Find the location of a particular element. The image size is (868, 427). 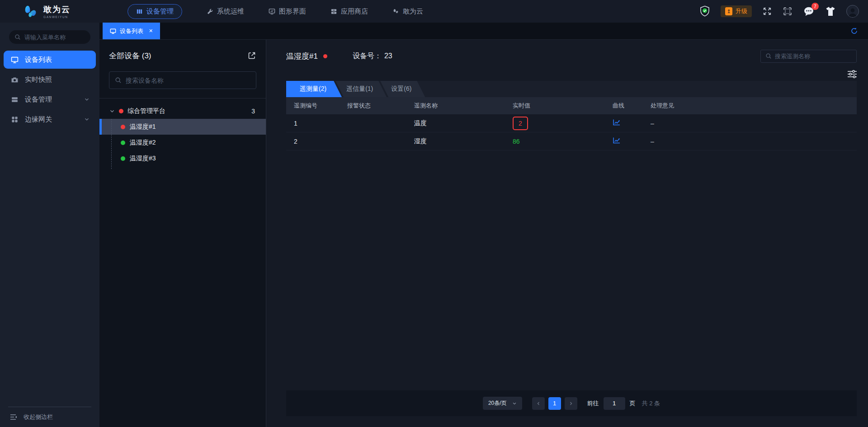

device-panel-title: 全部设备 (3) is located at coordinates (130, 56).